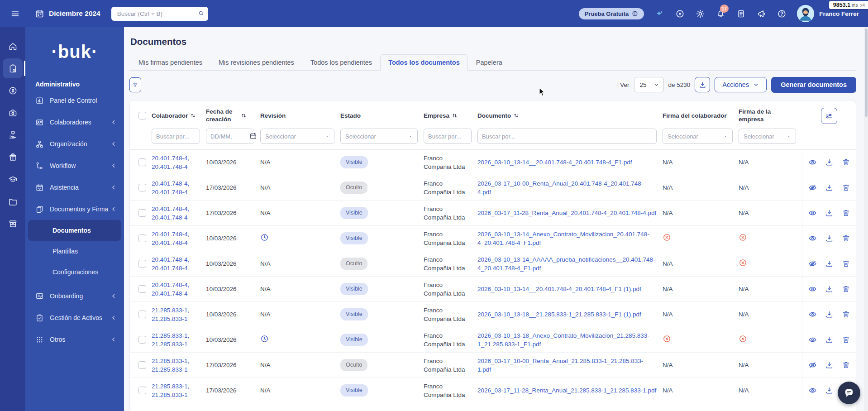  I want to click on sidebar-subitem-documentos: Documentos, so click(75, 230).